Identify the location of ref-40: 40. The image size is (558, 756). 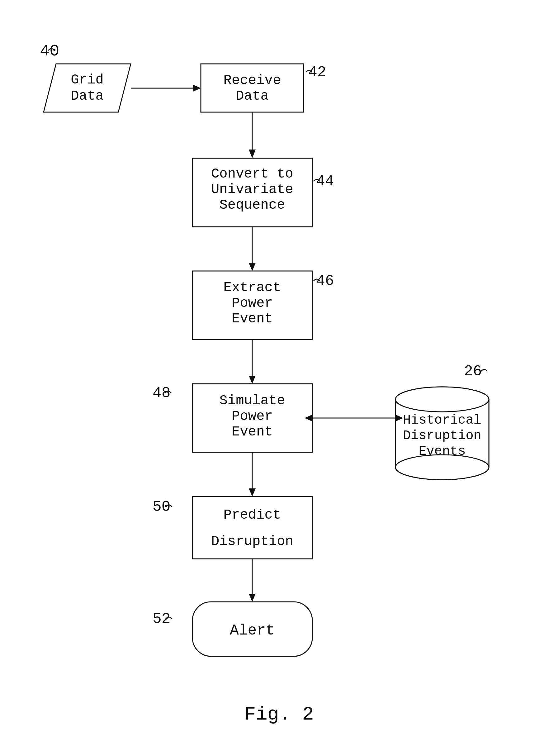
(49, 51).